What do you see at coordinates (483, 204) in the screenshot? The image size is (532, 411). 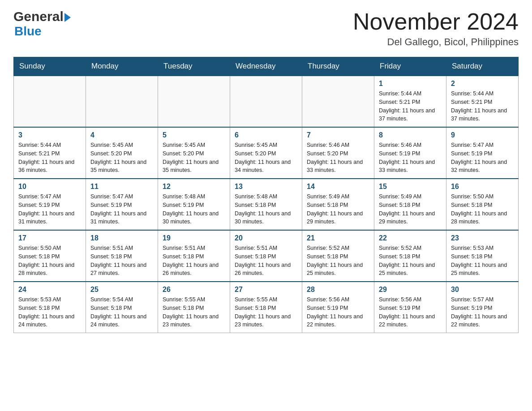 I see `calendar-day-cell: 16Sunrise: 5:50 AMSunset: 5:18 PMDayligh…` at bounding box center [483, 204].